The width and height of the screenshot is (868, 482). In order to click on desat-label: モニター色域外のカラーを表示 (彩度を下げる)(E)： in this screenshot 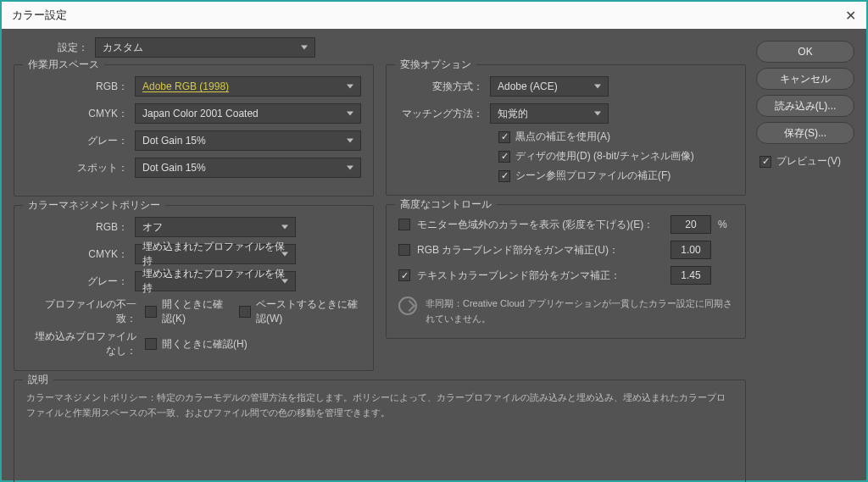, I will do `click(541, 225)`.